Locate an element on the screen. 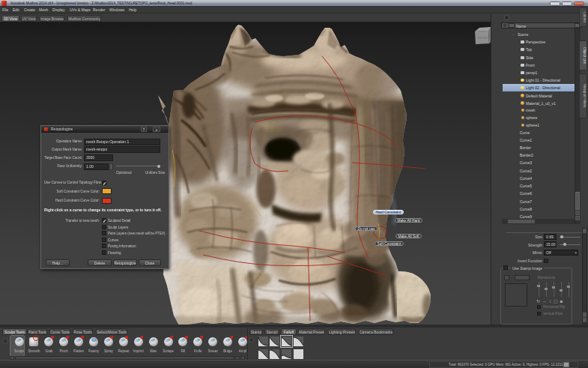 This screenshot has height=368, width=588. svg-text: FRONT is located at coordinates (483, 37).